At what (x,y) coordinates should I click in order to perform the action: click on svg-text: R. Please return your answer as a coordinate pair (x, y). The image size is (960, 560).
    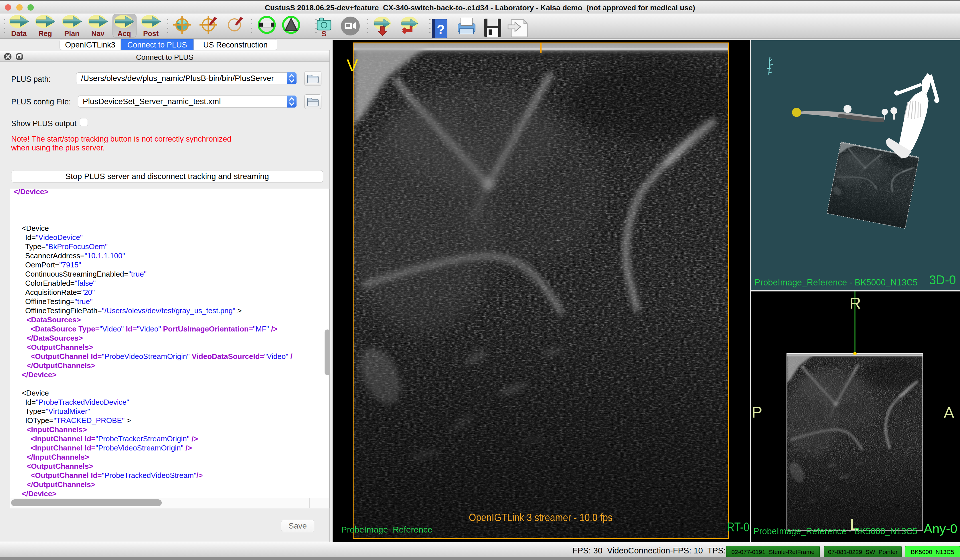
    Looking at the image, I should click on (855, 303).